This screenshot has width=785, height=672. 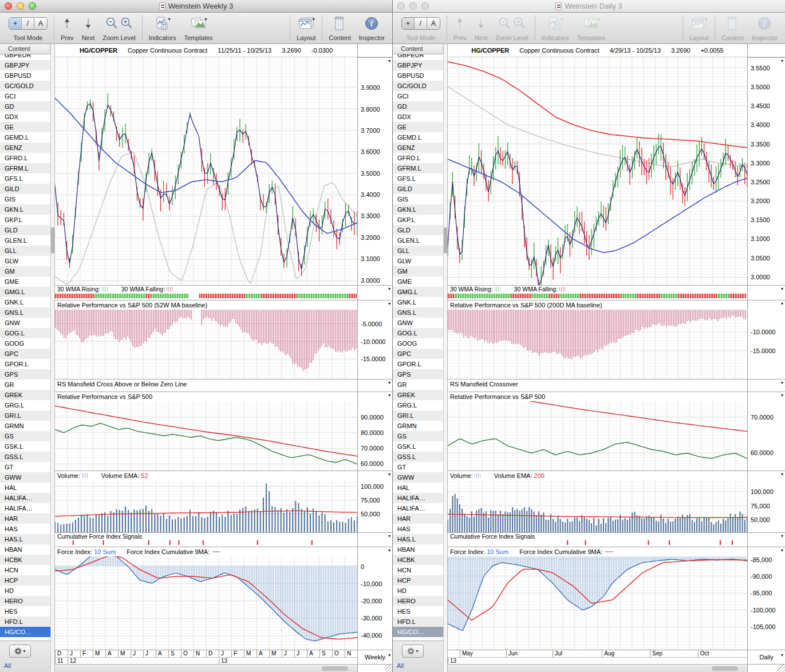 I want to click on symbol-row: GBPEUR, so click(x=418, y=57).